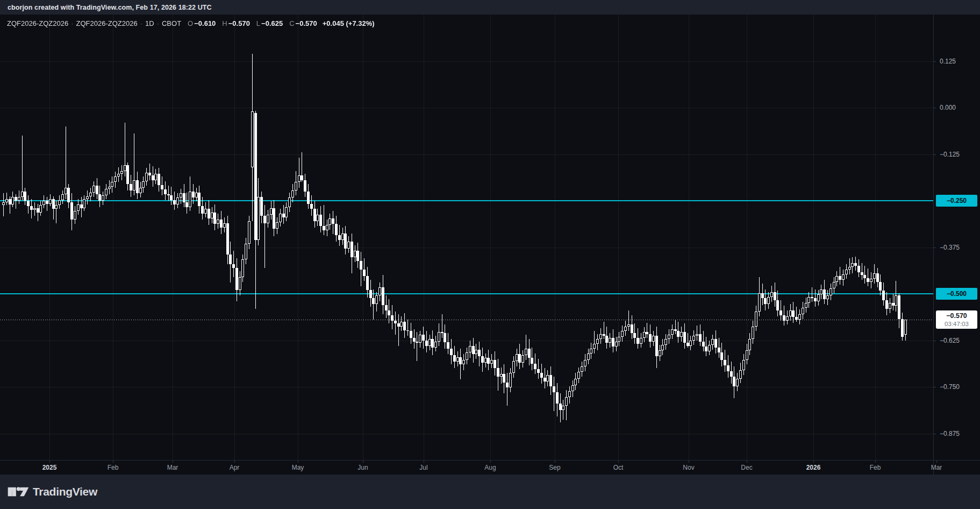  I want to click on legend-symbol: ZQF2026-ZQZ2026, so click(38, 24).